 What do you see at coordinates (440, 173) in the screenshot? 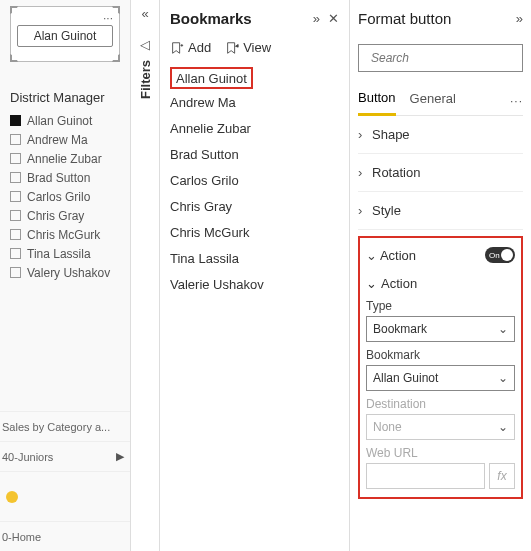
I see `section-rotation: ›Rotation` at bounding box center [440, 173].